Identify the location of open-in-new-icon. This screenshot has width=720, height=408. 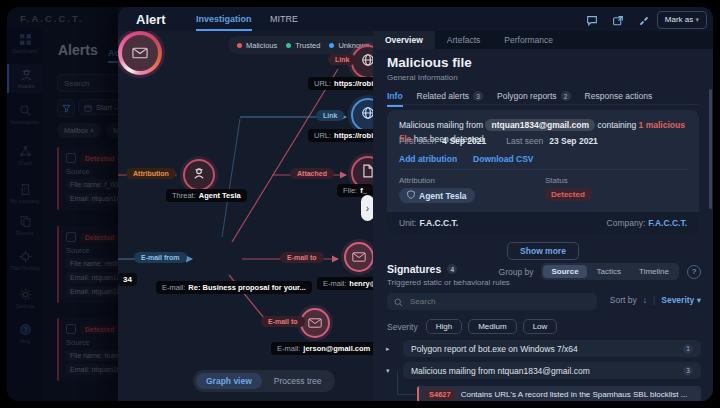
(618, 19).